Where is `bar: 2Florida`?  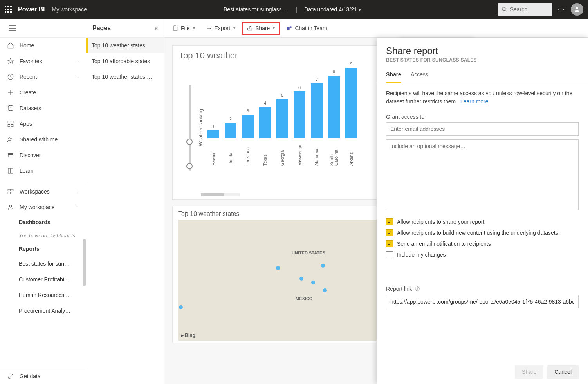 bar: 2Florida is located at coordinates (231, 141).